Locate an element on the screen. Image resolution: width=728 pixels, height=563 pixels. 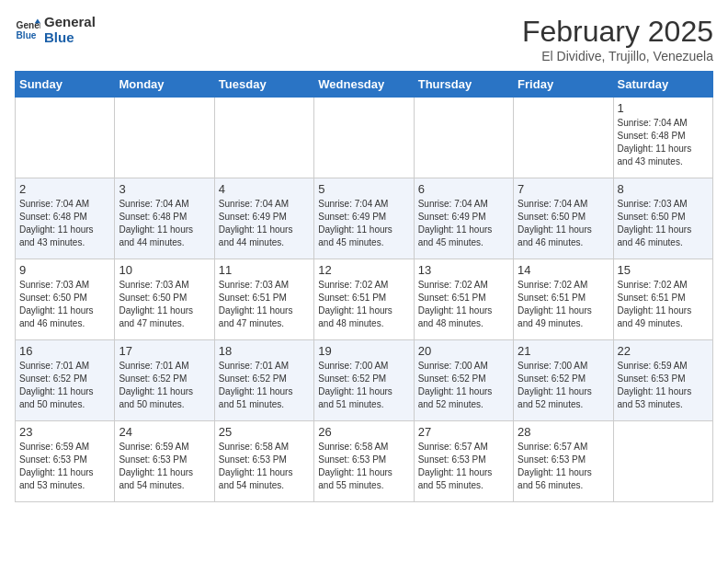
day-cell: 16Sunrise: 7:01 AM Sunset: 6:52 PM Dayli… is located at coordinates (65, 381).